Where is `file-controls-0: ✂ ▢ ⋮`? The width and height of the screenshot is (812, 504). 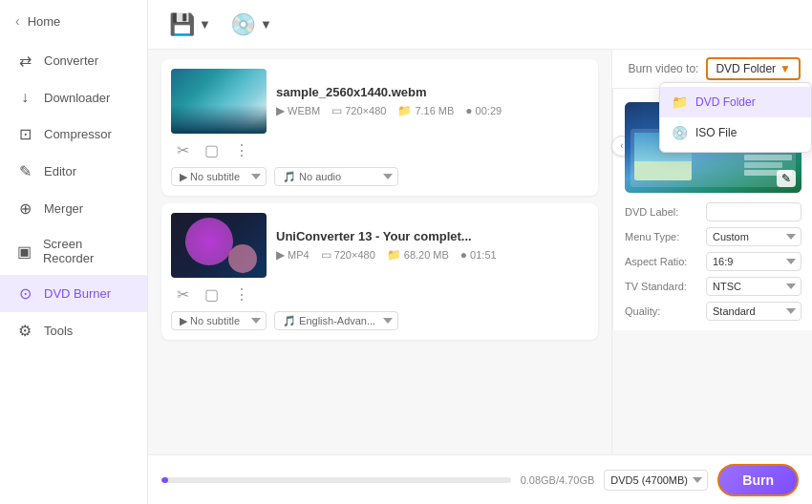
file-controls-0: ✂ ▢ ⋮ is located at coordinates (380, 151).